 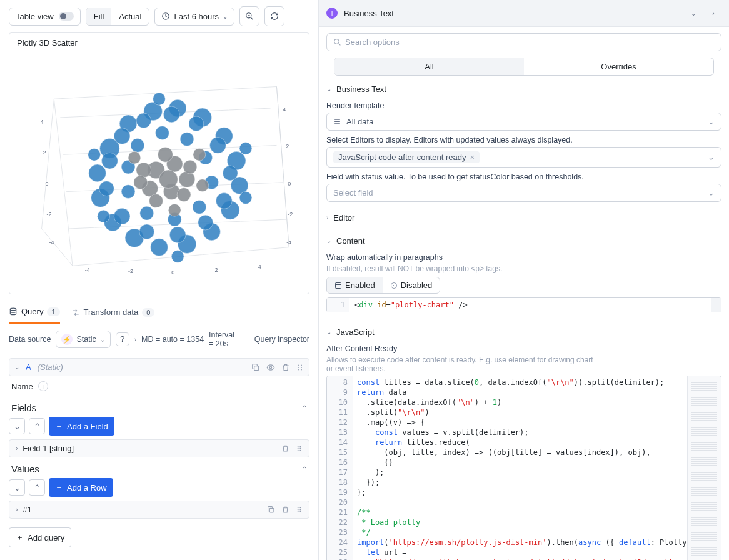 I want to click on chip-label: JavaScript code after content ready, so click(x=403, y=158).